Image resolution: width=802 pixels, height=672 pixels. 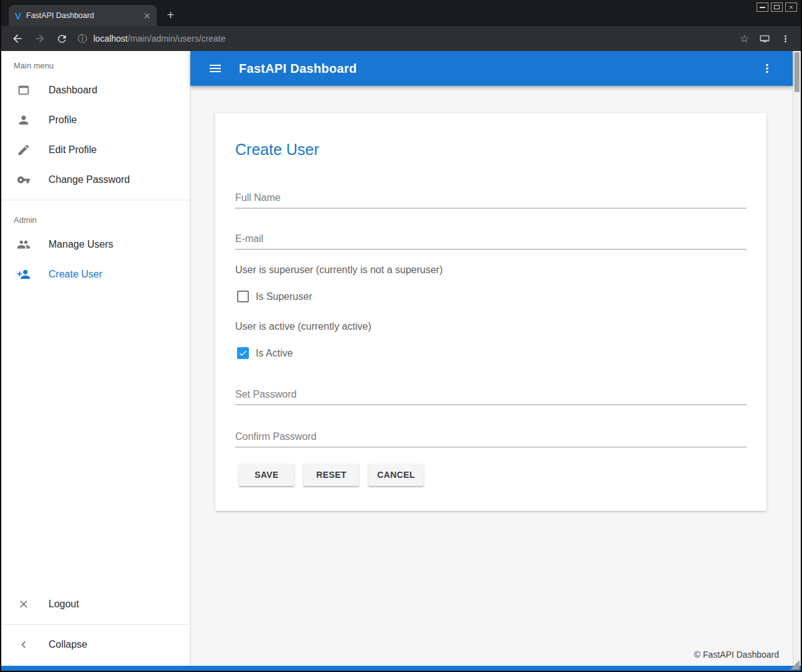 I want to click on full-name-label: Full Name, so click(x=491, y=198).